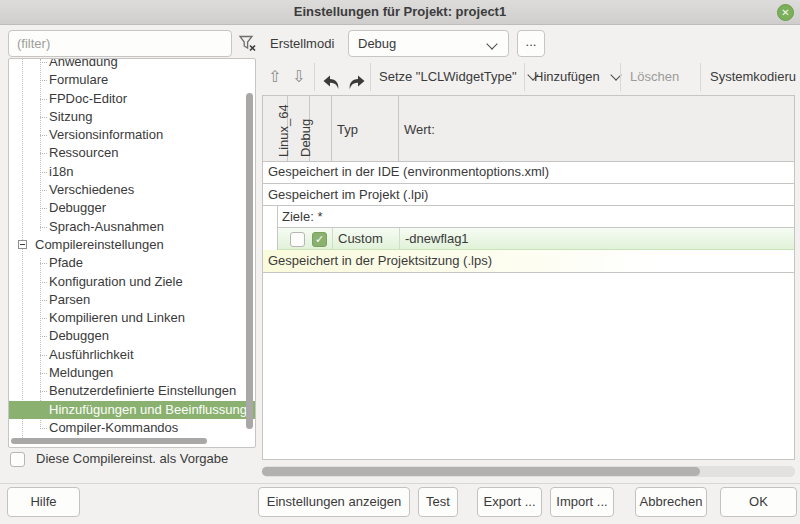  I want to click on build-modes-label: Erstellmodi, so click(302, 44).